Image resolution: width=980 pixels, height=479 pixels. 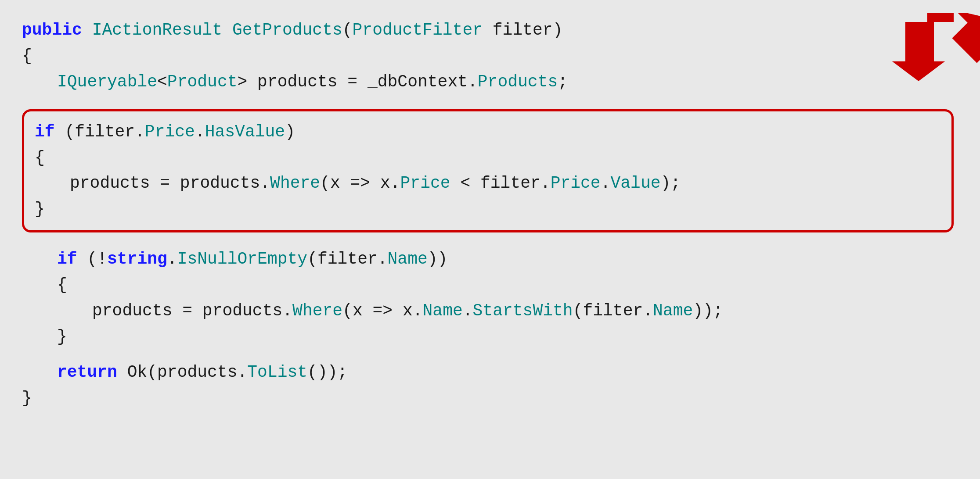 What do you see at coordinates (518, 82) in the screenshot?
I see `prop-products: Products` at bounding box center [518, 82].